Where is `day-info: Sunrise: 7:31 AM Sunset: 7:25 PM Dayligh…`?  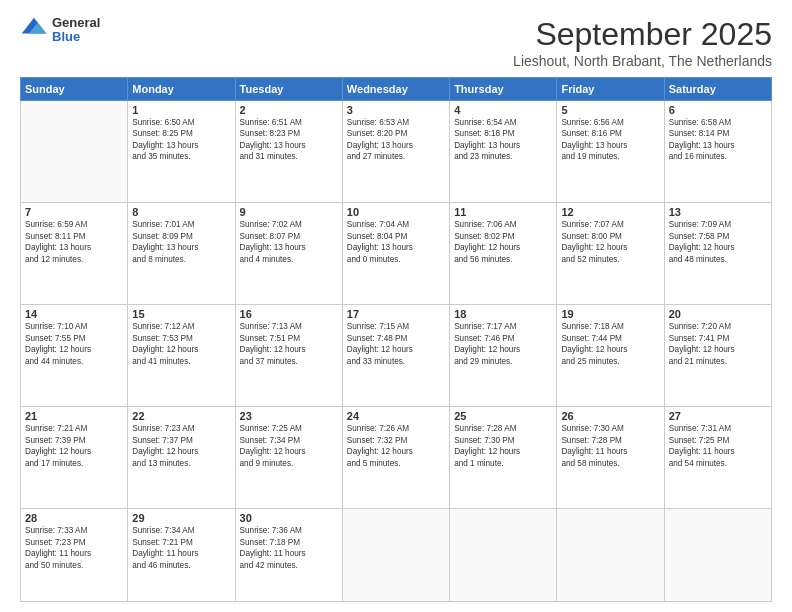 day-info: Sunrise: 7:31 AM Sunset: 7:25 PM Dayligh… is located at coordinates (718, 446).